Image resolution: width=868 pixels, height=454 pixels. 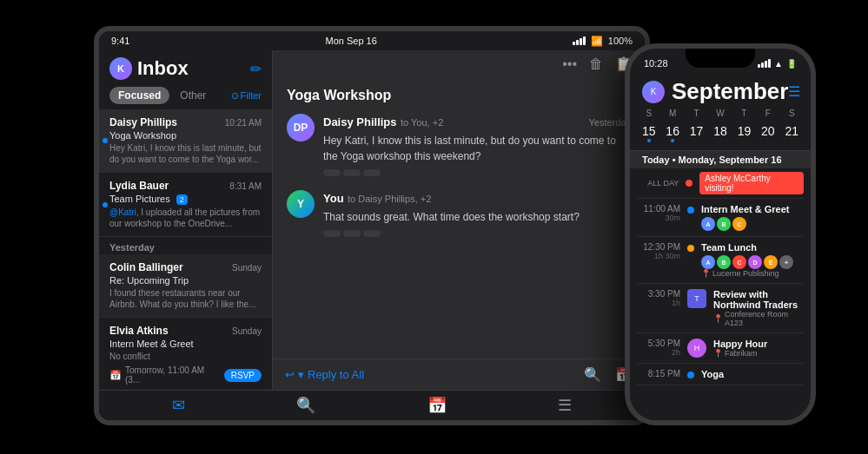 I want to click on reply-icon: ↩, so click(x=290, y=375).